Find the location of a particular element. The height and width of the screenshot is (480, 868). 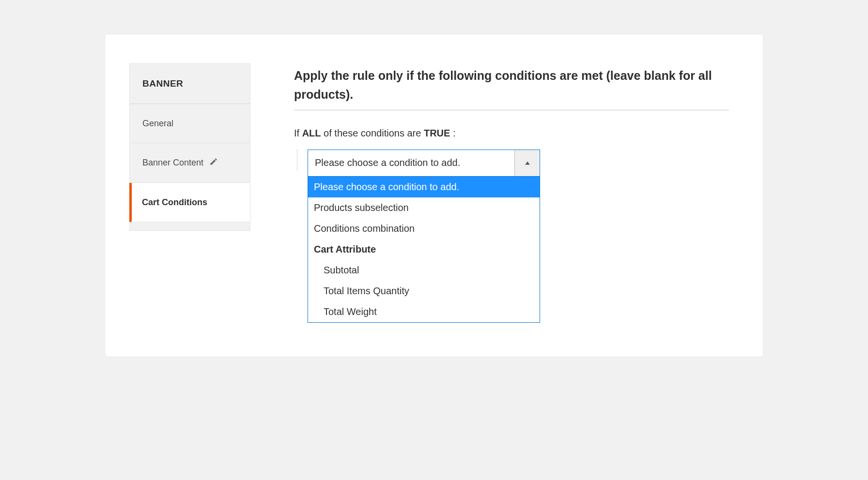

sidebar-item-general: General is located at coordinates (190, 124).